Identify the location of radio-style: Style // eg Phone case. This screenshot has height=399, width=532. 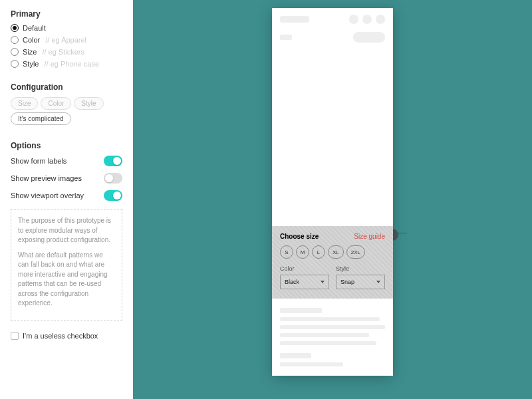
(66, 64).